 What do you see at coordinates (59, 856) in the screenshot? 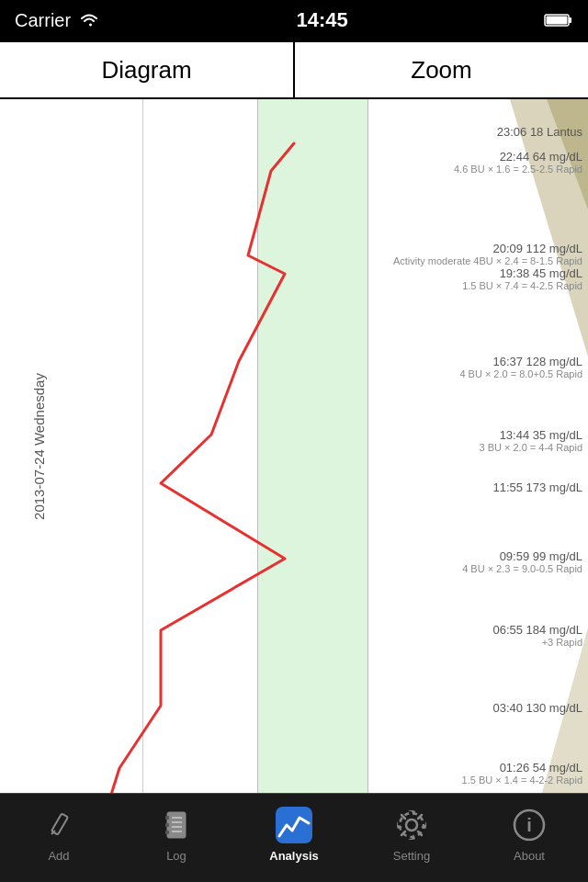
I see `tab-add-label: Add` at bounding box center [59, 856].